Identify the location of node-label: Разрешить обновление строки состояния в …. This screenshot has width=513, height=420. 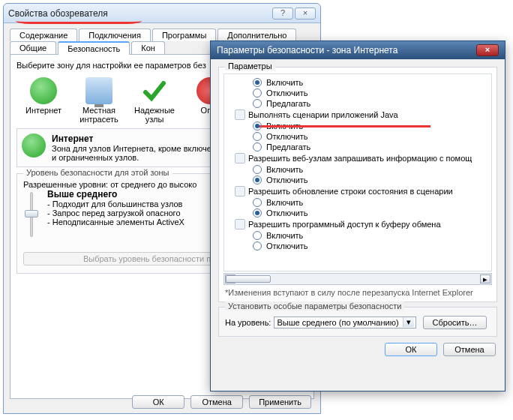
(351, 191).